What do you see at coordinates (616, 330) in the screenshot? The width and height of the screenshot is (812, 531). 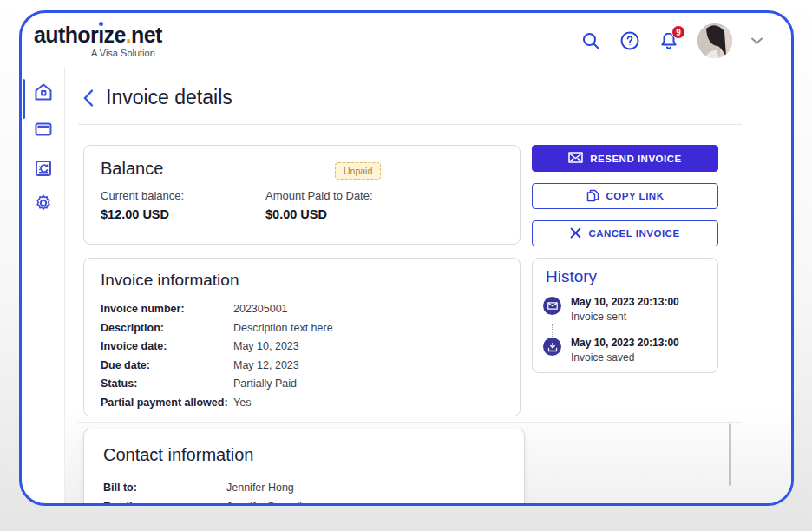 I see `timeline-connector` at bounding box center [616, 330].